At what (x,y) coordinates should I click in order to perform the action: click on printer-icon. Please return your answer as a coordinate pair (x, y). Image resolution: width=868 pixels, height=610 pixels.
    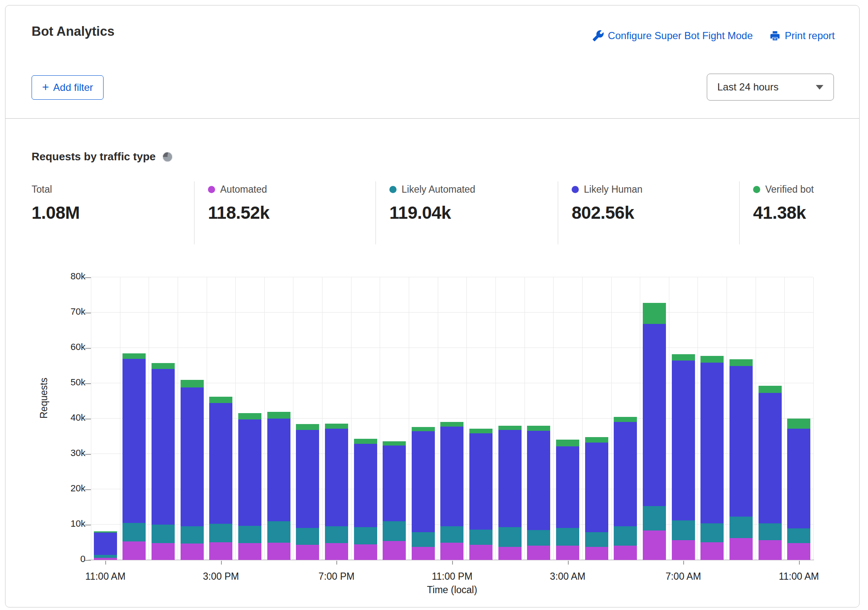
    Looking at the image, I should click on (775, 36).